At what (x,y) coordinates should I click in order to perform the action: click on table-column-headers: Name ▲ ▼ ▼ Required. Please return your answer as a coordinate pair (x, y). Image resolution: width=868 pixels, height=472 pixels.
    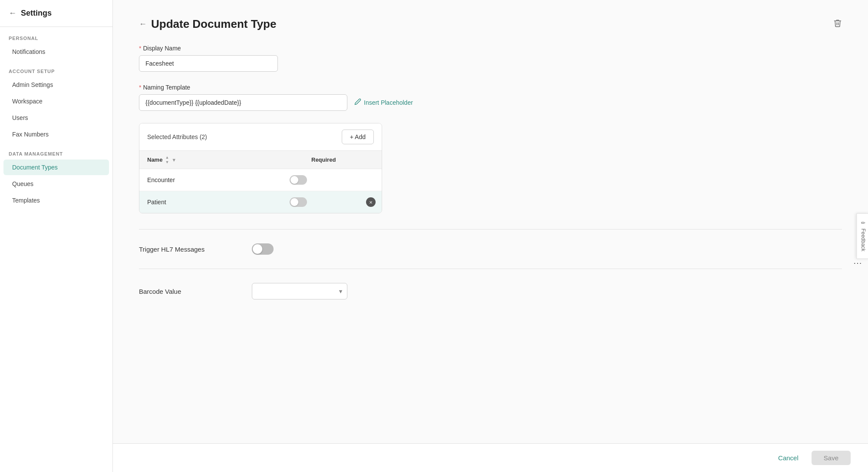
    Looking at the image, I should click on (261, 160).